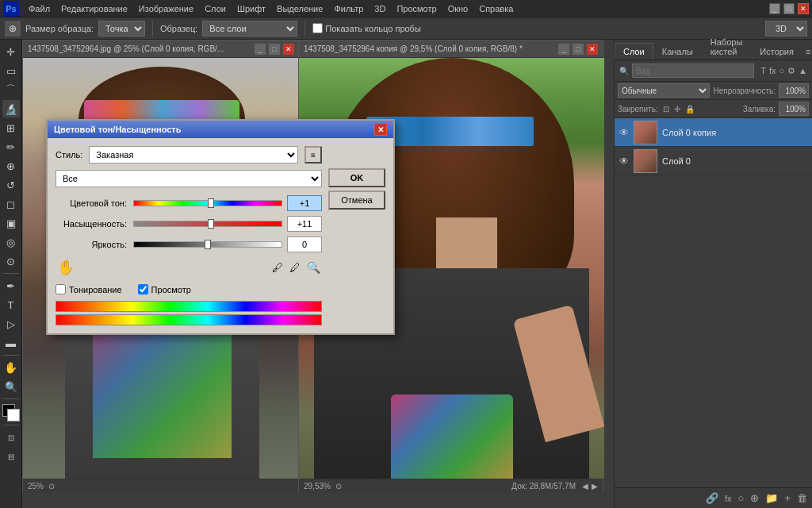  I want to click on blend-mode-select: Обычные, so click(664, 90).